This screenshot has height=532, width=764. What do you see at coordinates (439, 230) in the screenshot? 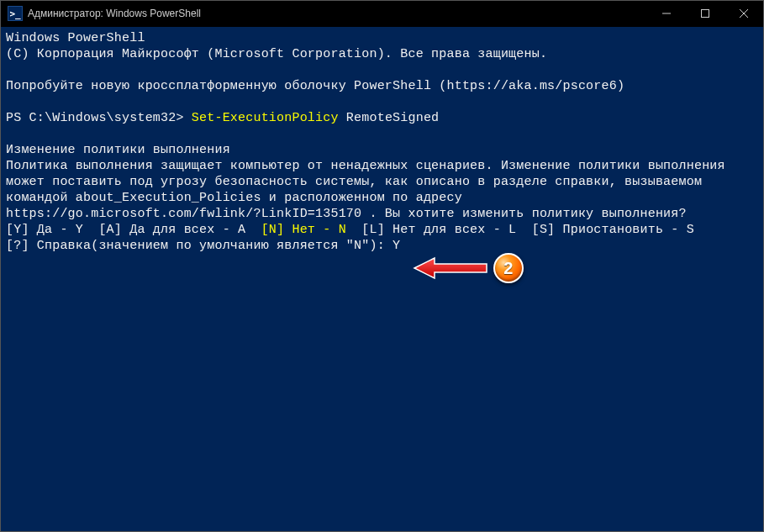
I see `option-no-all: [L] Нет для всех - L` at bounding box center [439, 230].